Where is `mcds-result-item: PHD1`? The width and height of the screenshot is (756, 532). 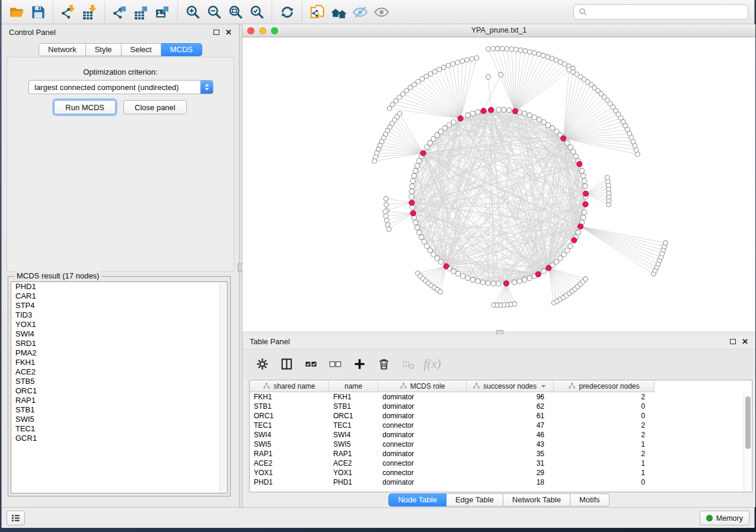
mcds-result-item: PHD1 is located at coordinates (119, 287).